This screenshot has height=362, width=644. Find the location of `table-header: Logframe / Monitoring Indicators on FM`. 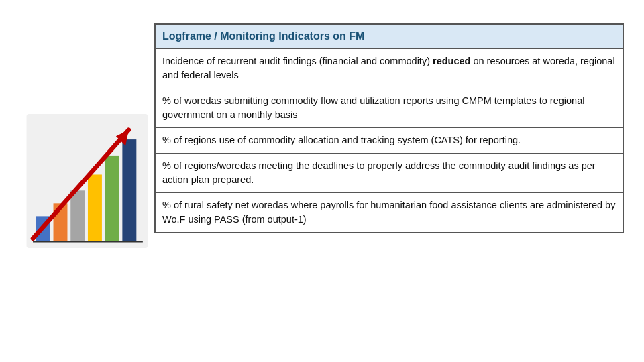

table-header: Logframe / Monitoring Indicators on FM is located at coordinates (389, 37).